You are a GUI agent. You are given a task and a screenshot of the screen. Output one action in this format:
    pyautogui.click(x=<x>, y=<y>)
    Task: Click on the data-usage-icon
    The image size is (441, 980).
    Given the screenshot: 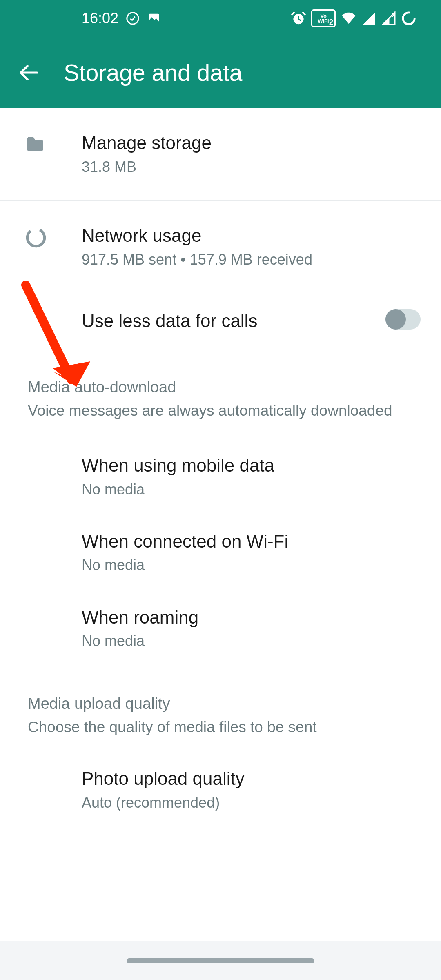 What is the action you would take?
    pyautogui.click(x=36, y=238)
    